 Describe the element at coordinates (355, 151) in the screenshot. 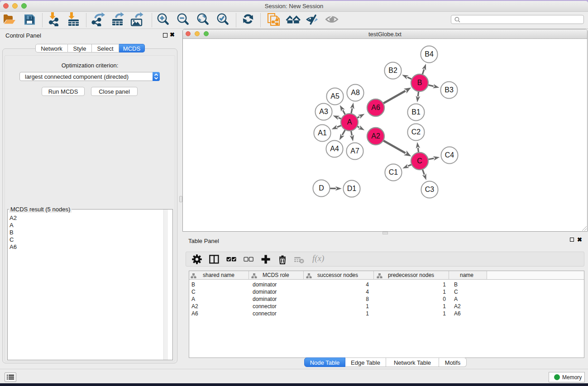

I see `svg-text: A7` at that location.